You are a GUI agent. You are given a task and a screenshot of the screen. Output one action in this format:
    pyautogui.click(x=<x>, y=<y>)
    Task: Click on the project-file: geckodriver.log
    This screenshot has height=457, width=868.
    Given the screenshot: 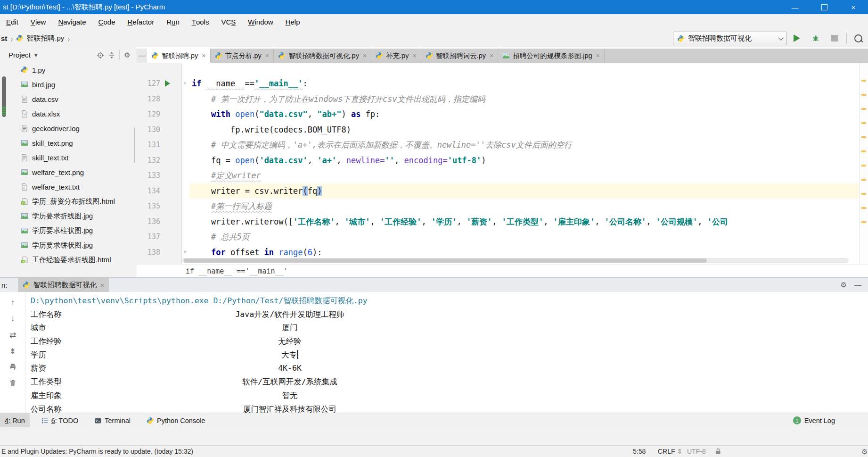 What is the action you would take?
    pyautogui.click(x=68, y=128)
    